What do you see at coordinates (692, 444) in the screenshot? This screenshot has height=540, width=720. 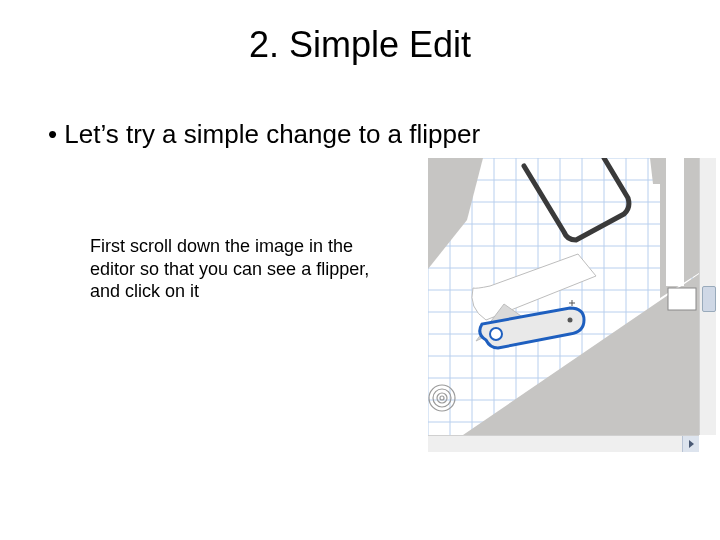 I see `chevron-right-icon` at bounding box center [692, 444].